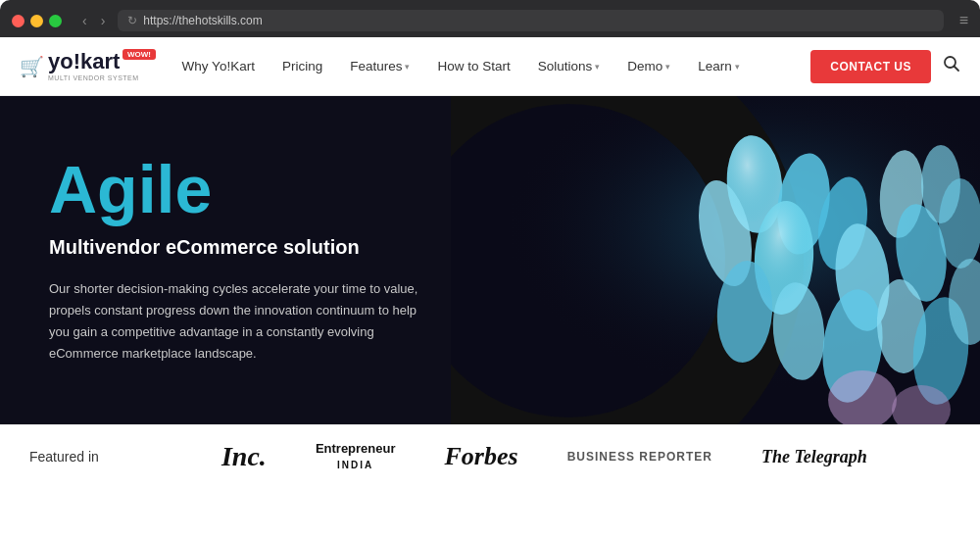 The width and height of the screenshot is (980, 539). I want to click on search-button, so click(952, 67).